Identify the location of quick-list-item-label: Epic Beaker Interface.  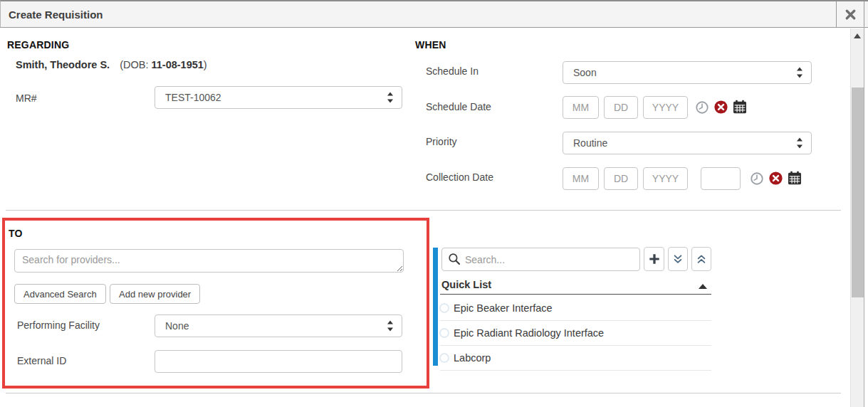
(503, 308).